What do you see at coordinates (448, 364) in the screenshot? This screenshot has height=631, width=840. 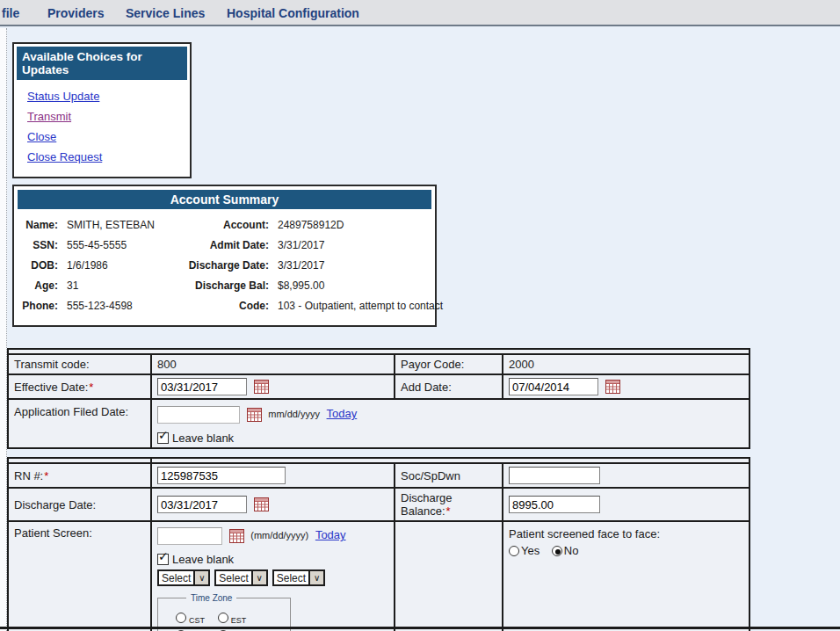 I see `payor-code-label: Payor Code:` at bounding box center [448, 364].